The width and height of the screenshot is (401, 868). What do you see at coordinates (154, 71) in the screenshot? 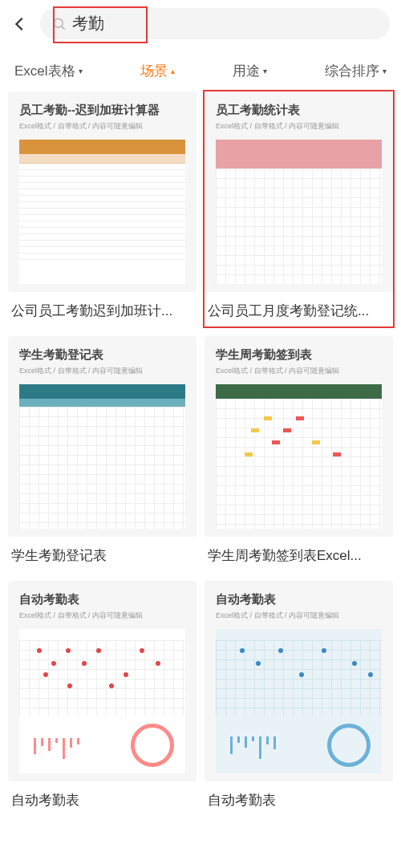
I see `filter-label: 场景` at bounding box center [154, 71].